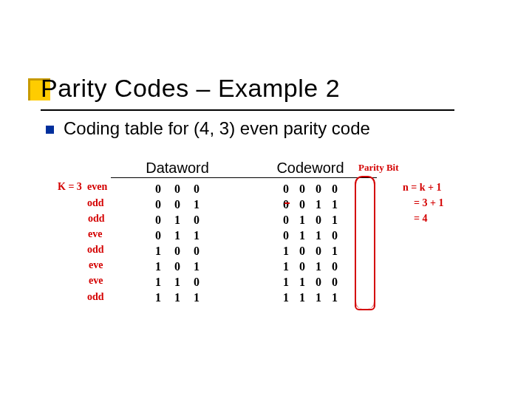 This screenshot has height=399, width=532. Describe the element at coordinates (420, 219) in the screenshot. I see `annot-n-eq: = 4` at that location.